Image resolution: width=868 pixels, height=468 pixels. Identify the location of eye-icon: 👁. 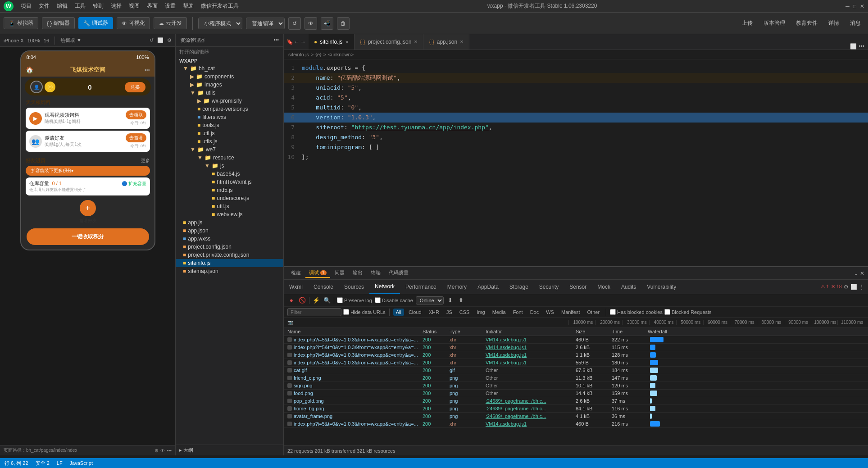
(163, 450).